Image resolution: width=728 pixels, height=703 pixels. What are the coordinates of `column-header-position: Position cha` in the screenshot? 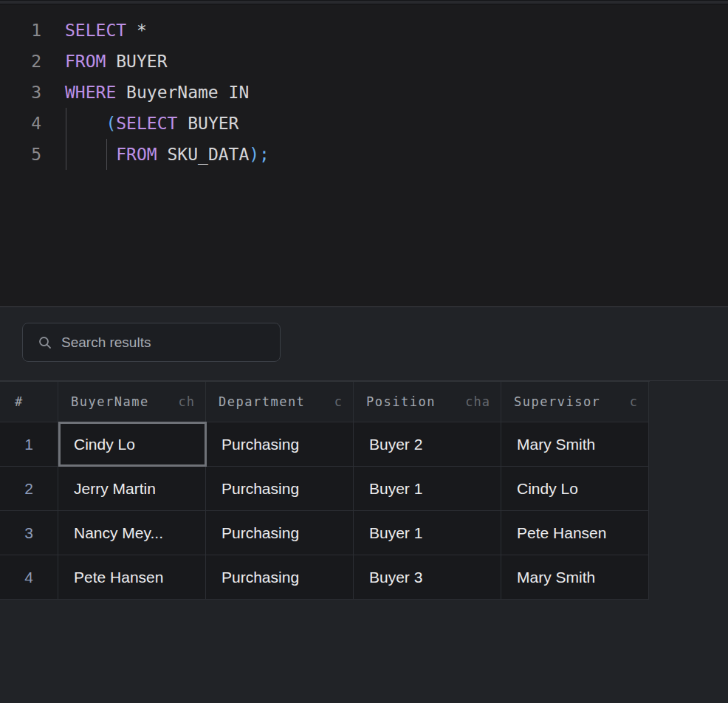 It's located at (427, 402).